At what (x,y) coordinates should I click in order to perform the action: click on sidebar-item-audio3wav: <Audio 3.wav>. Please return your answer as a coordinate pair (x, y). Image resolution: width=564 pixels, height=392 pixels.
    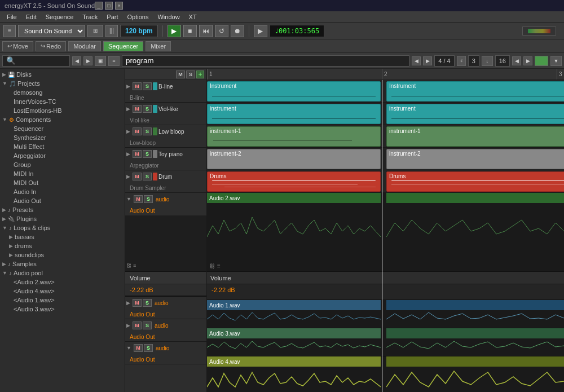
    Looking at the image, I should click on (62, 309).